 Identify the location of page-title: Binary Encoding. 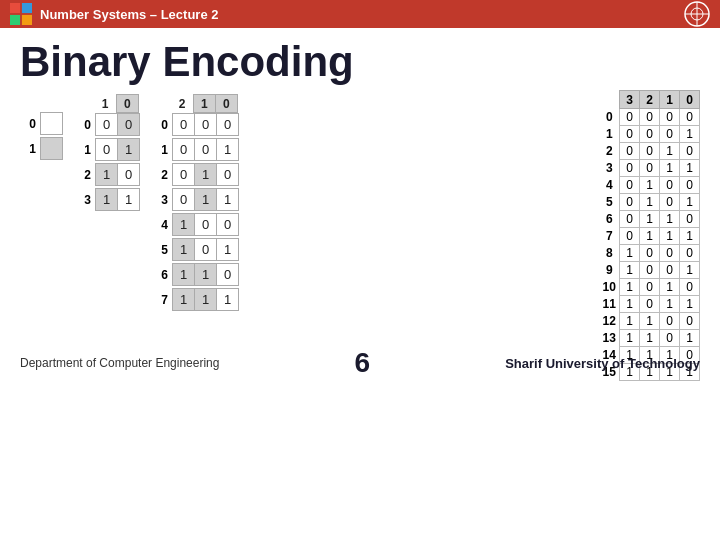
(360, 62).